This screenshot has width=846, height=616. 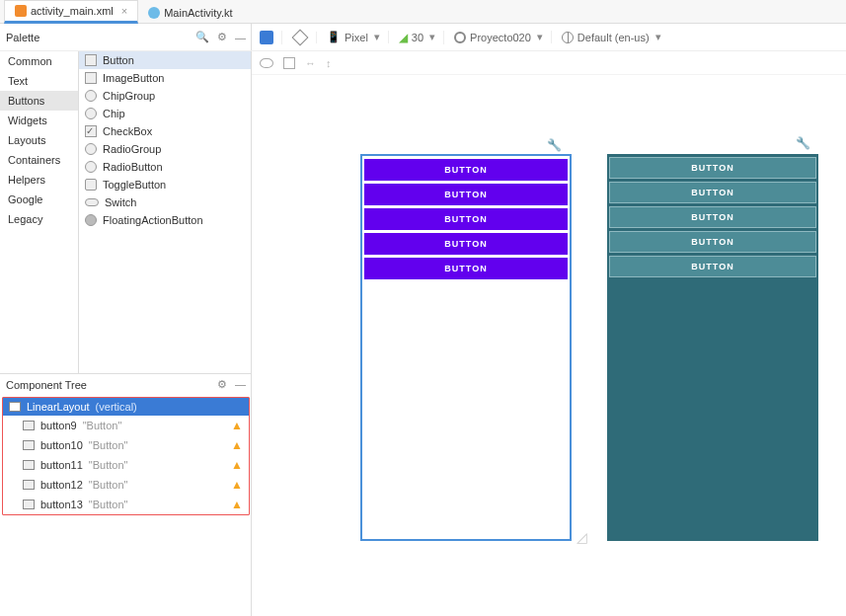 What do you see at coordinates (126, 456) in the screenshot?
I see `component-tree: LinearLayout (vertical) button9 "Button"…` at bounding box center [126, 456].